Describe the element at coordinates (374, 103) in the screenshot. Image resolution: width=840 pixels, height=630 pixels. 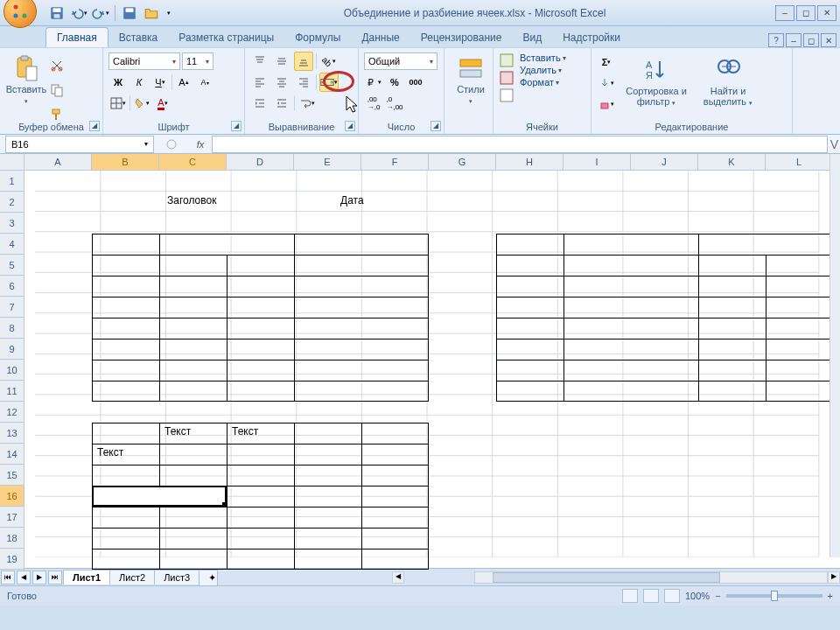
I see `increase-decimal-button: ,00→,0` at that location.